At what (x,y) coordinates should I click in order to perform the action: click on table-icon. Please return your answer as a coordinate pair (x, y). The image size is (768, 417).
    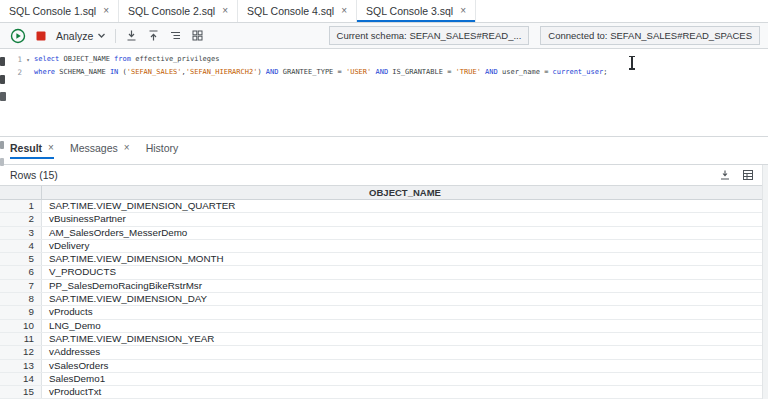
    Looking at the image, I should click on (748, 175).